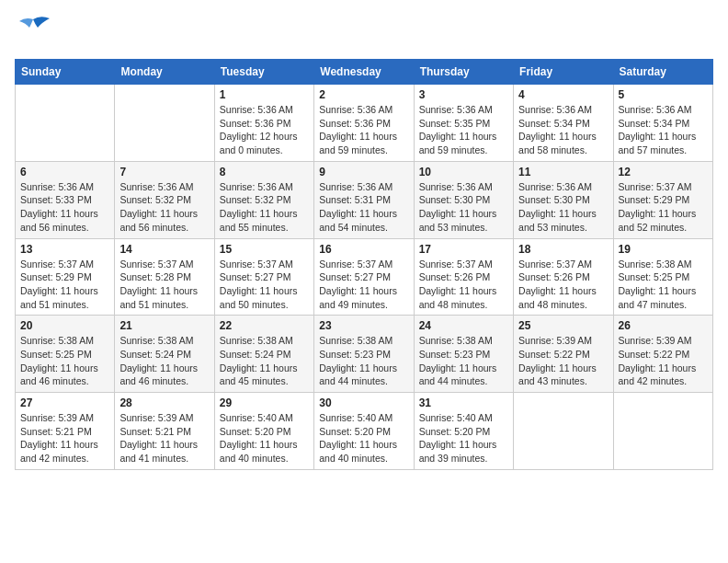 The image size is (728, 563). Describe the element at coordinates (164, 172) in the screenshot. I see `day-number: 7` at that location.